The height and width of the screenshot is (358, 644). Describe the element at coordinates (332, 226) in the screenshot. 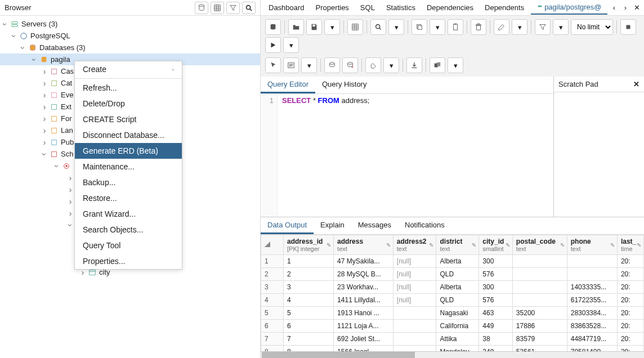

I see `output-tab-explain: Explain` at that location.